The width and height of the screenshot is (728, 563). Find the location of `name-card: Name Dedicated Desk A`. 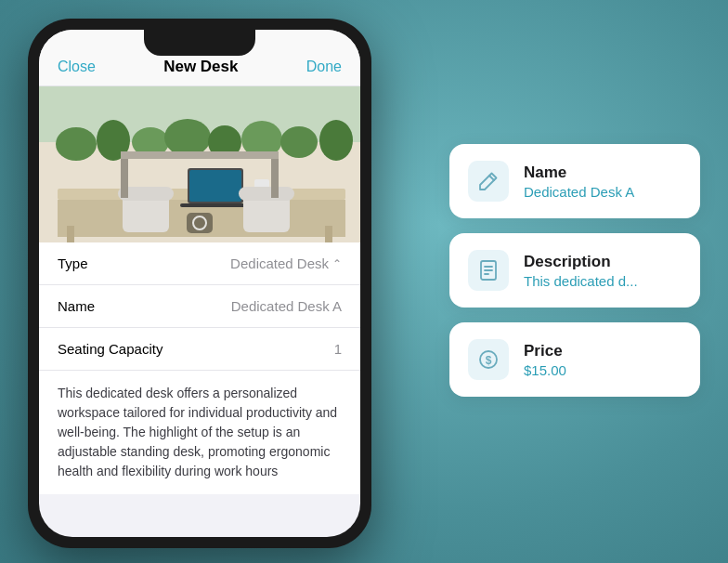

name-card: Name Dedicated Desk A is located at coordinates (575, 181).